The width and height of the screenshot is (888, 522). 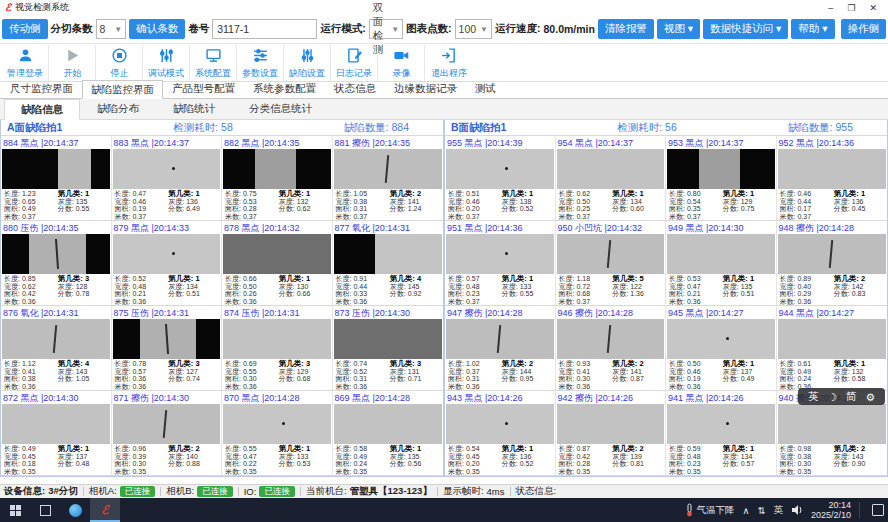 I want to click on chart-points-select: 100▼, so click(x=474, y=29).